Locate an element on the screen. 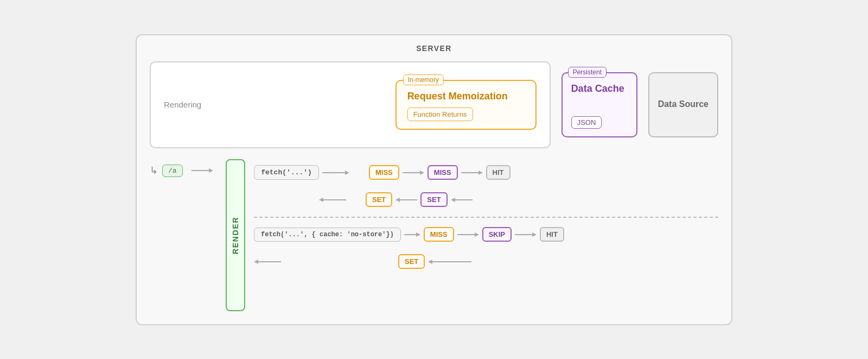 The height and width of the screenshot is (359, 868). inmemory-badge: In-memory is located at coordinates (423, 80).